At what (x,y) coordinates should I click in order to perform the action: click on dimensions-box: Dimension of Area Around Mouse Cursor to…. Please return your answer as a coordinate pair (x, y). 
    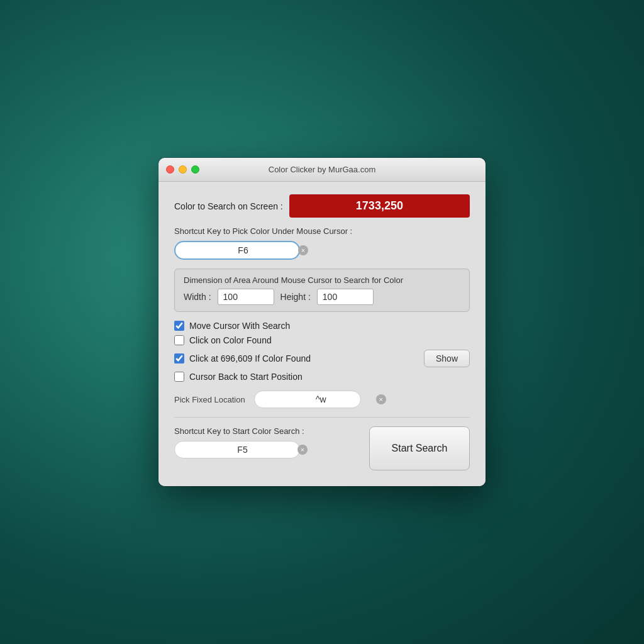
    Looking at the image, I should click on (322, 291).